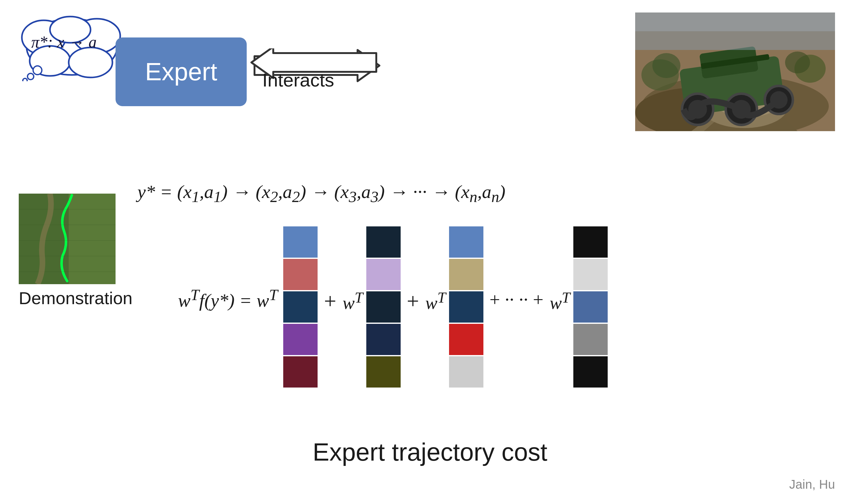  I want to click on cost-equation: wTf(y*) = wT, so click(228, 298).